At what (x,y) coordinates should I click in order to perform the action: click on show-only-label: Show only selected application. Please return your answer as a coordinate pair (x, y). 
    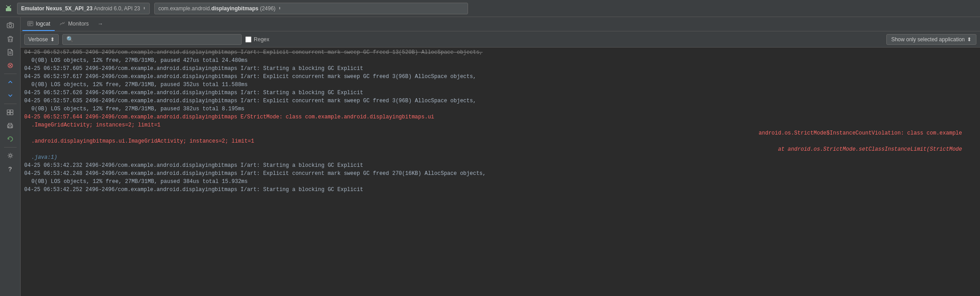
    Looking at the image, I should click on (928, 39).